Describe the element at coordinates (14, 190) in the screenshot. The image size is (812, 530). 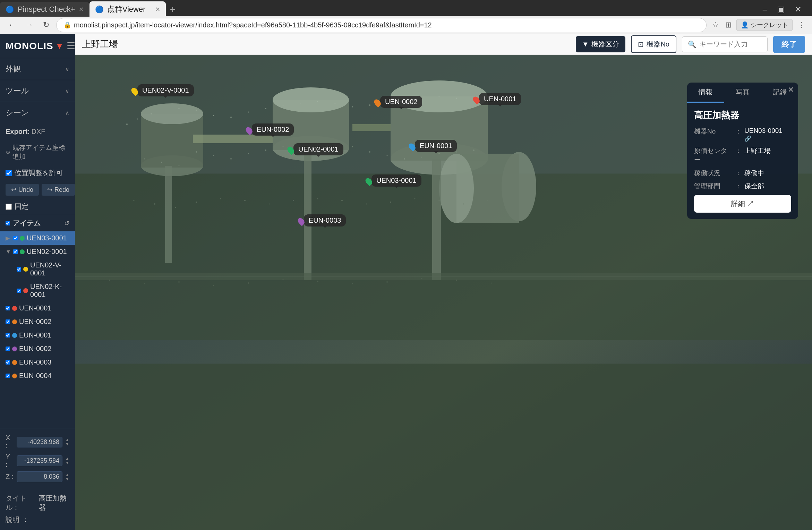
I see `undo-icon: ↩` at that location.